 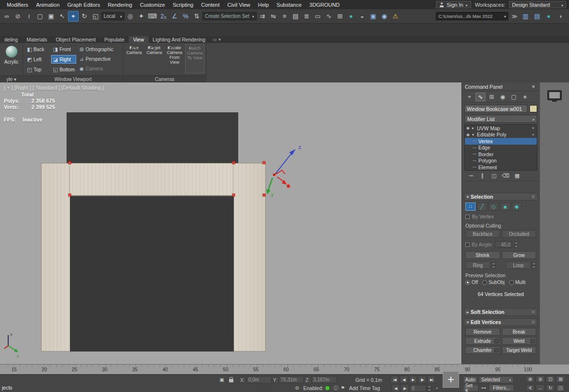 What do you see at coordinates (505, 176) in the screenshot?
I see `stack-tool-icon: ⌫` at bounding box center [505, 176].